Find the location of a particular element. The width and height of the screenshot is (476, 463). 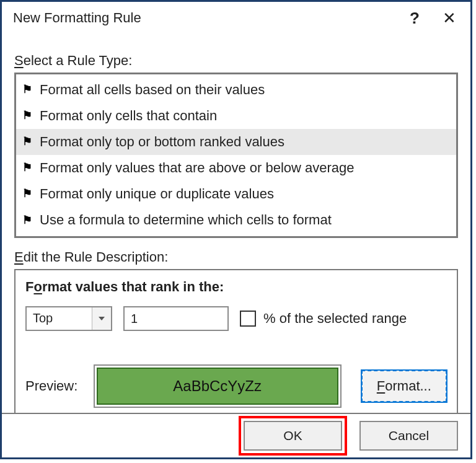

dropdown-toggle is located at coordinates (102, 319).